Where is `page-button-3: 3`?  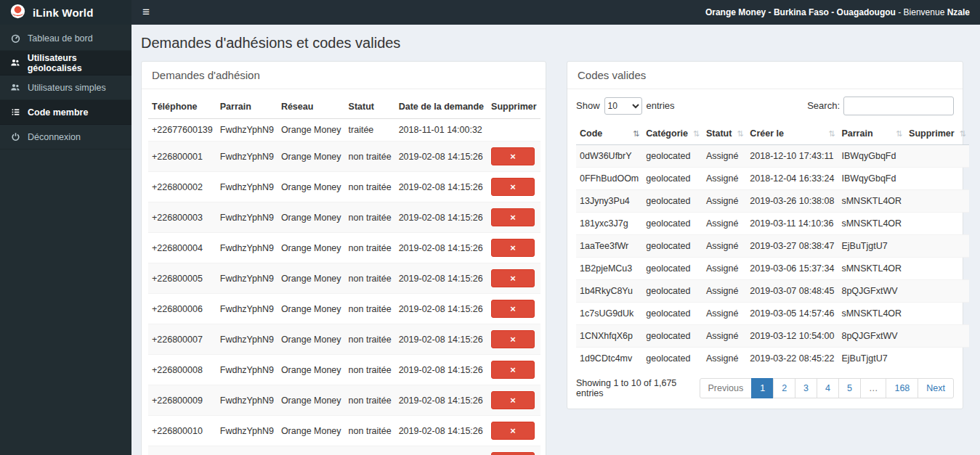
page-button-3: 3 is located at coordinates (806, 388).